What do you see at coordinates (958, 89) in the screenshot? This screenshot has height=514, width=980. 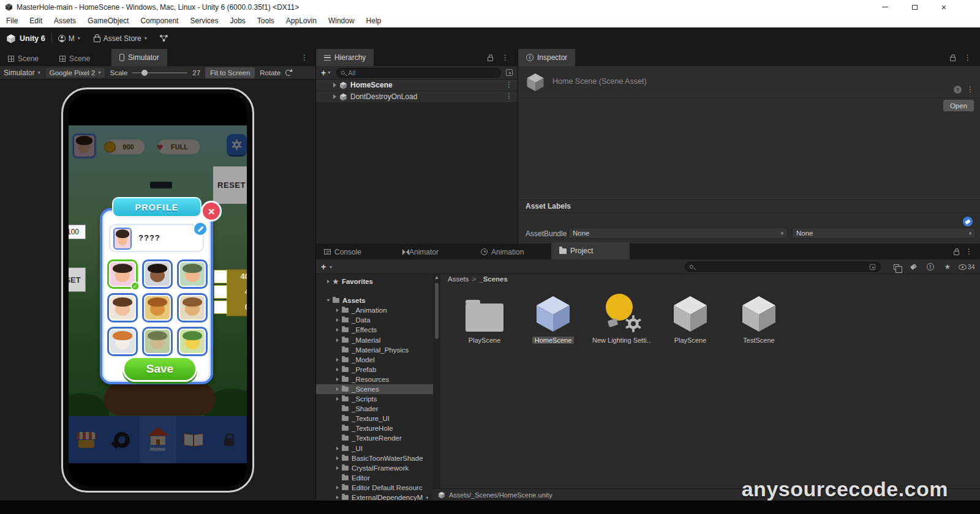 I see `help-icon: ?` at bounding box center [958, 89].